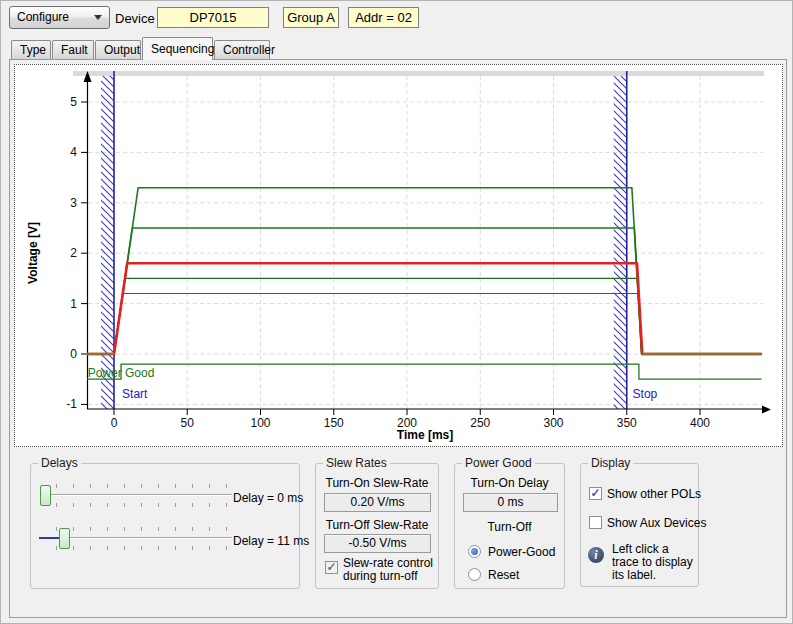  I want to click on show-other-pols-checkbox: ✓, so click(596, 494).